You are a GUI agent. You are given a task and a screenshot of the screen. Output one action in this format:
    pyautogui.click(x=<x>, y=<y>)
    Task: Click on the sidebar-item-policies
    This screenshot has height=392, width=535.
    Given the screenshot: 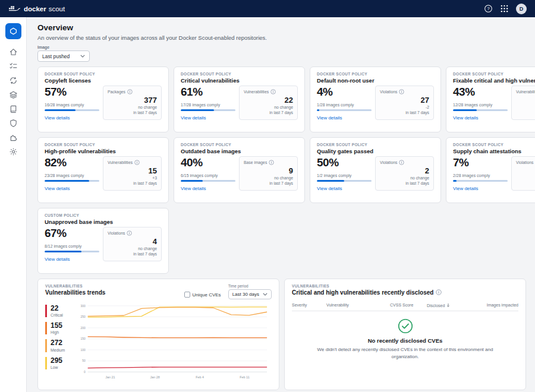 What is the action you would take?
    pyautogui.click(x=13, y=67)
    